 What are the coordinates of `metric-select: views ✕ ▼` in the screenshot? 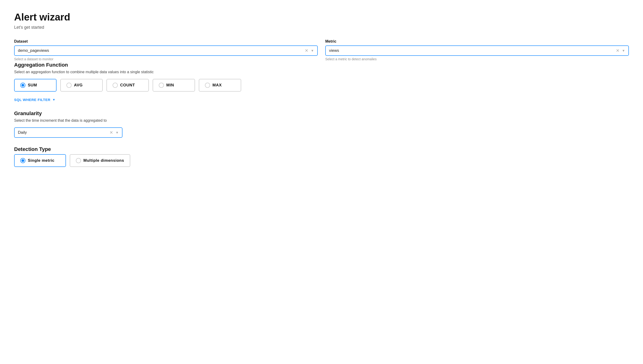 It's located at (477, 50).